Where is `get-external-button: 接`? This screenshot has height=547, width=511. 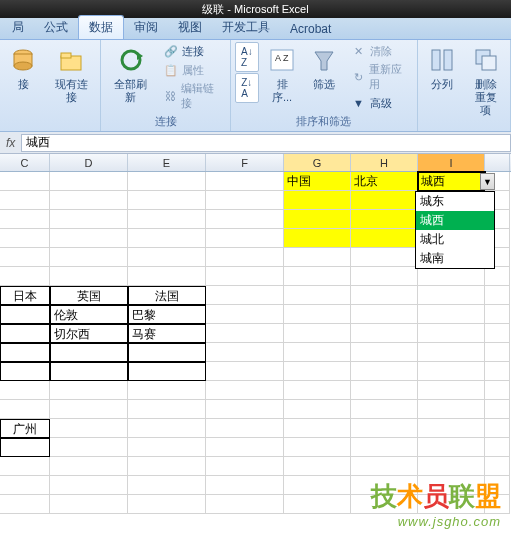 get-external-button: 接 is located at coordinates (24, 68).